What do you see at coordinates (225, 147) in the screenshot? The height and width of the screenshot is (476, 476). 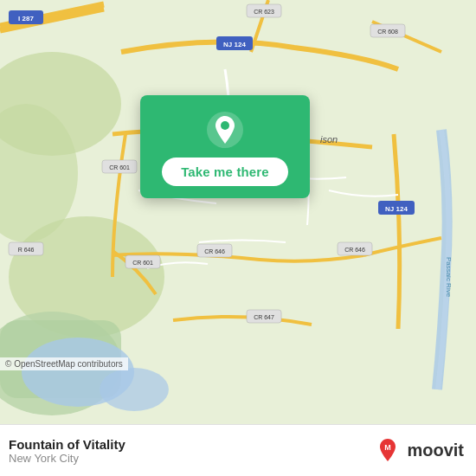 I see `location-card: Take me there` at bounding box center [225, 147].